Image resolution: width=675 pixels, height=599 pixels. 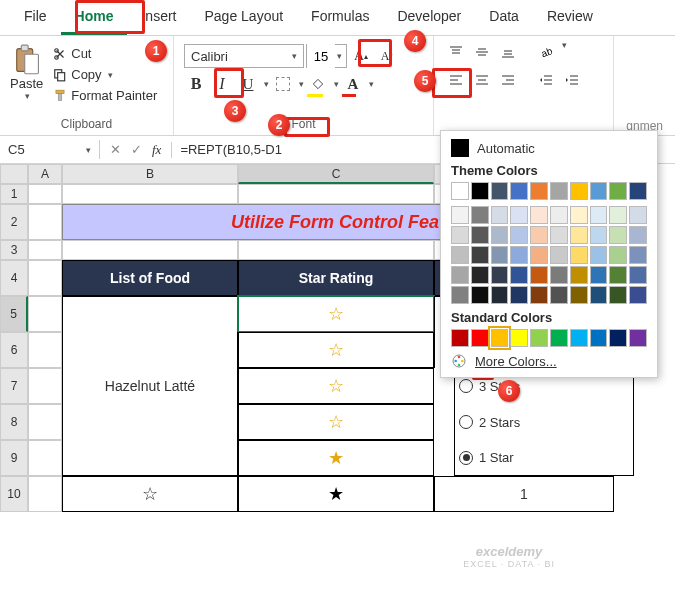 I want to click on table-header-food: List of Food, so click(x=150, y=278).